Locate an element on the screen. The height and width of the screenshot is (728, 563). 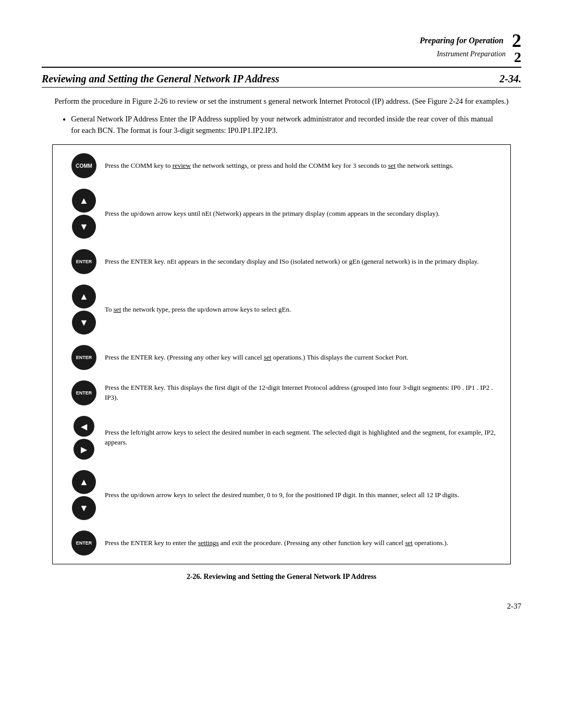
instruction-text-3: Press the ENTER key. nEt appears in the … is located at coordinates (302, 262).